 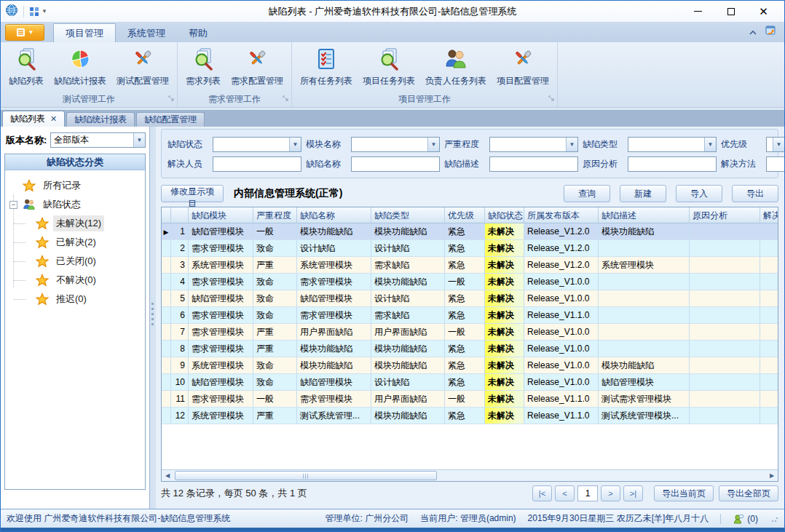 I want to click on table-row: 4需求管理模块致命需求管理模块模块功能缺陷一般未解决Release_V1.0.0, so click(x=470, y=282).